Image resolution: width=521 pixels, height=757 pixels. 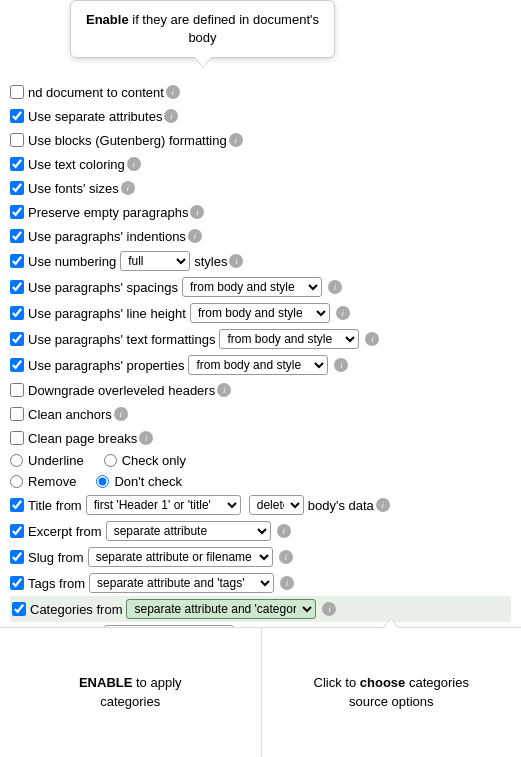 I want to click on bottom-left-tooltip: ENABLE to applycategories, so click(x=130, y=692).